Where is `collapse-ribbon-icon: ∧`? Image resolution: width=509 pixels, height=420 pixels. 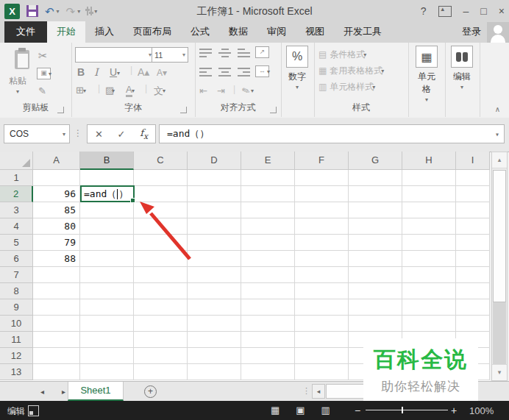
collapse-ribbon-icon: ∧ is located at coordinates (497, 109).